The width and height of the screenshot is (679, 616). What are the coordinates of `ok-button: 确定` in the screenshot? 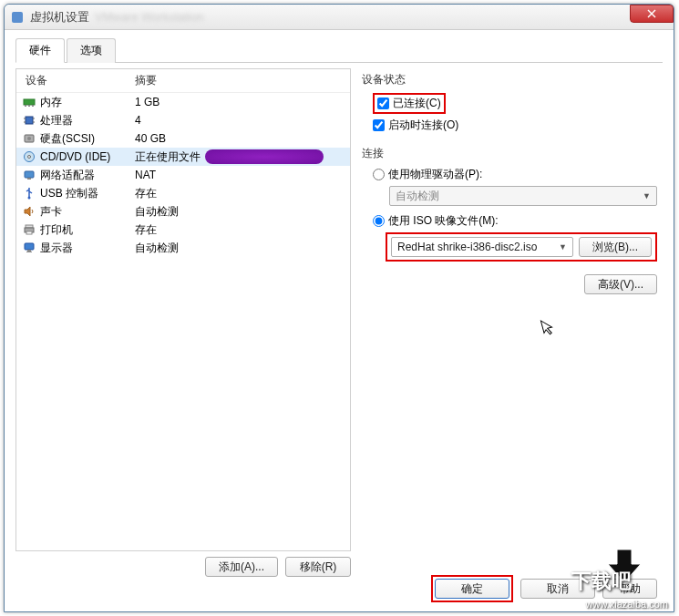 It's located at (472, 589).